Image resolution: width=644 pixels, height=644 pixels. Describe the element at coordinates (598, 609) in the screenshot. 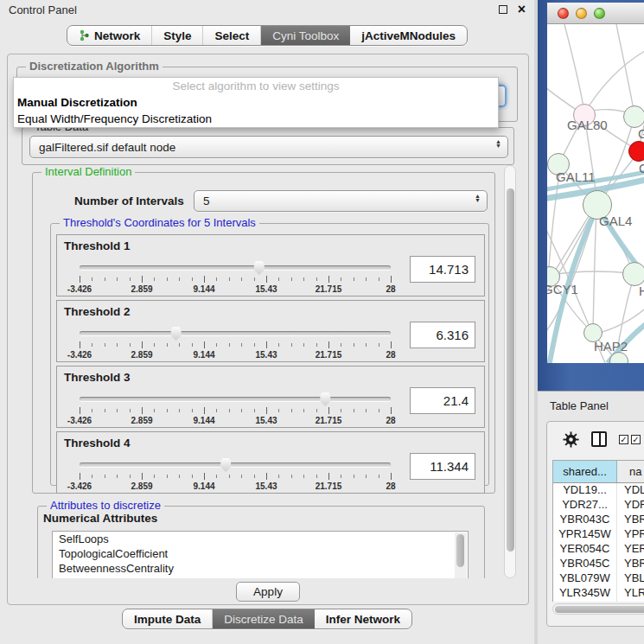

I see `table-horizontal-scrollbar` at that location.